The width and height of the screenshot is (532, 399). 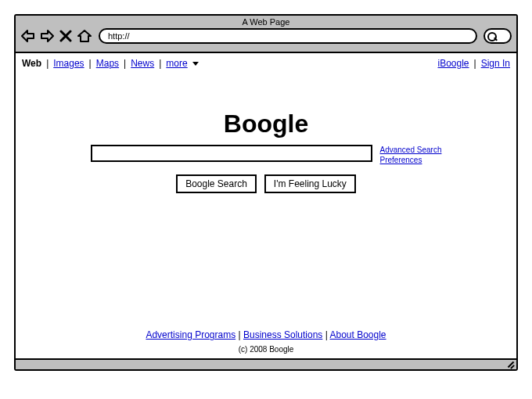 What do you see at coordinates (412, 160) in the screenshot?
I see `preferences-link: Preferences` at bounding box center [412, 160].